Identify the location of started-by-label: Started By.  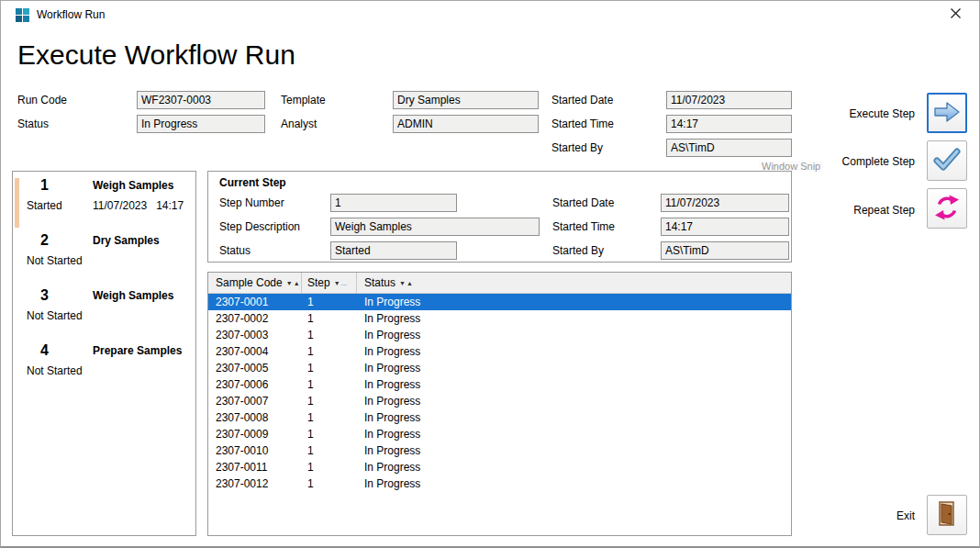
(577, 148).